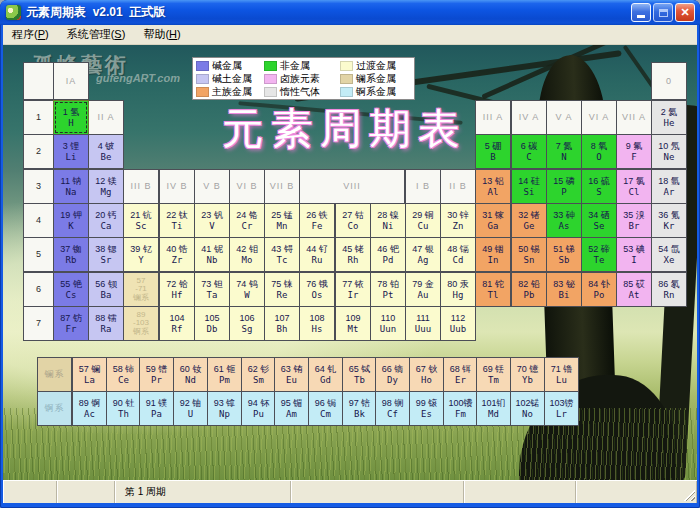 The width and height of the screenshot is (700, 508). What do you see at coordinates (247, 254) in the screenshot?
I see `element-Mo: 42 钼Mo` at bounding box center [247, 254].